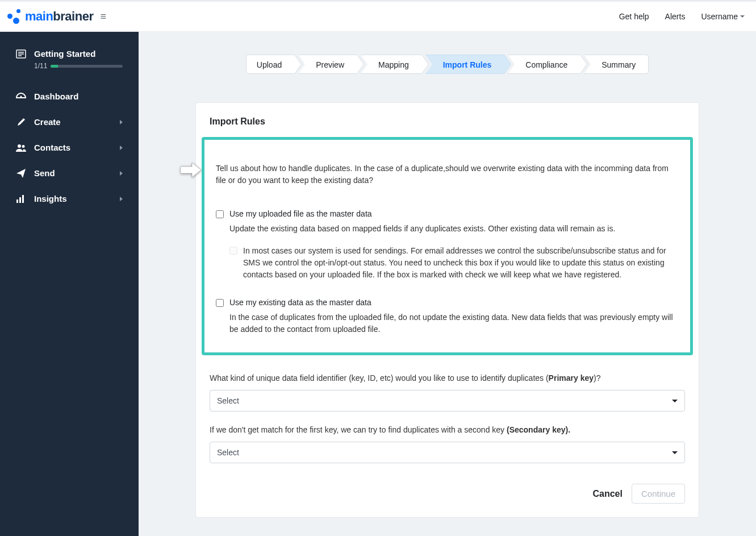 This screenshot has width=756, height=536. I want to click on primary-key-label: What kind of unique data field identifie…, so click(448, 379).